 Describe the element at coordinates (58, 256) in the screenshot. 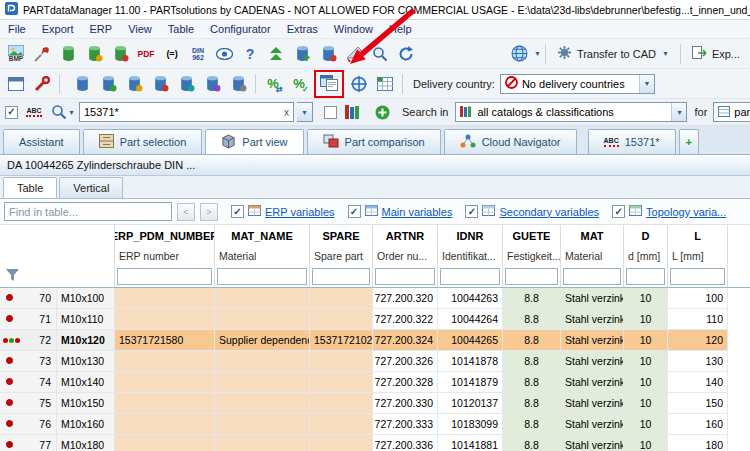

I see `table-corner-cell` at that location.